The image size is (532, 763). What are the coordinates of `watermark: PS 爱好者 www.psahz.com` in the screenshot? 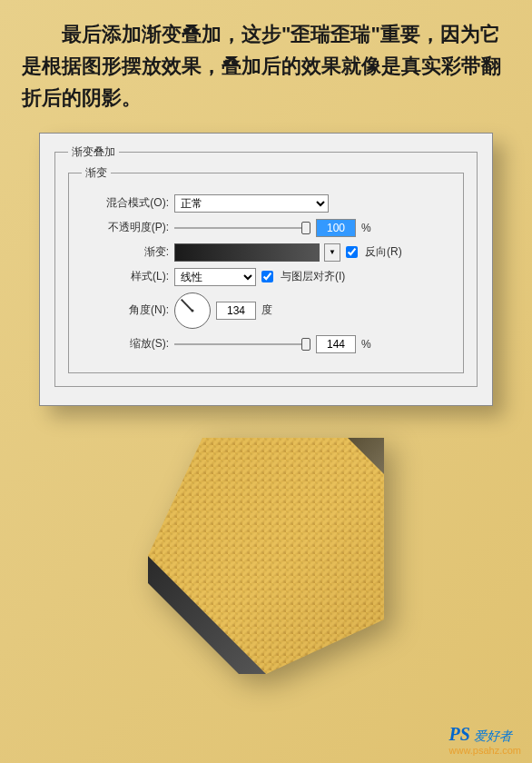 It's located at (485, 739).